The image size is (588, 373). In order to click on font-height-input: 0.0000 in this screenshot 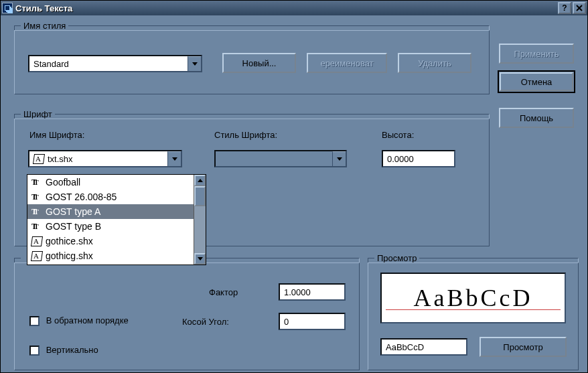, I will do `click(419, 159)`.